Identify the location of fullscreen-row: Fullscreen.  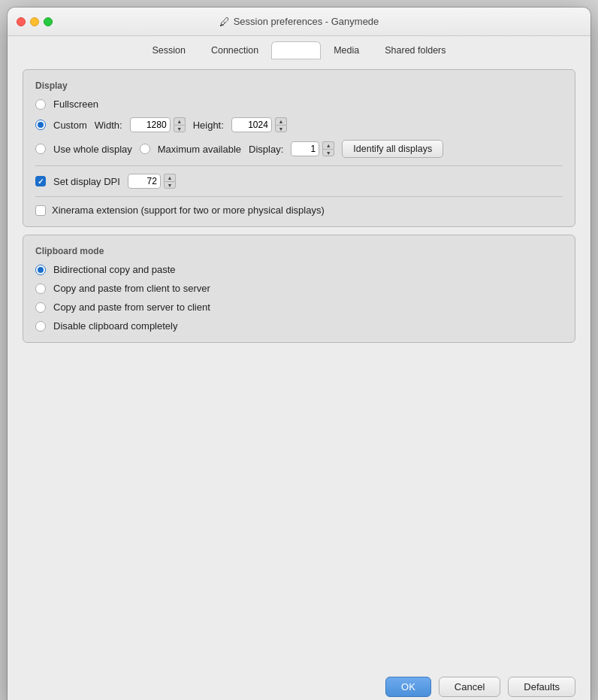
(299, 104).